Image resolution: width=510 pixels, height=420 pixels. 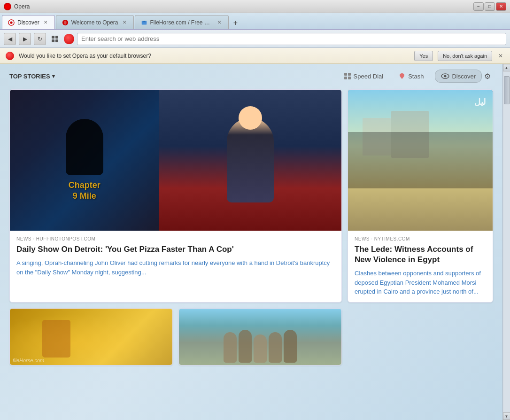 I want to click on filehorse-icon, so click(x=144, y=23).